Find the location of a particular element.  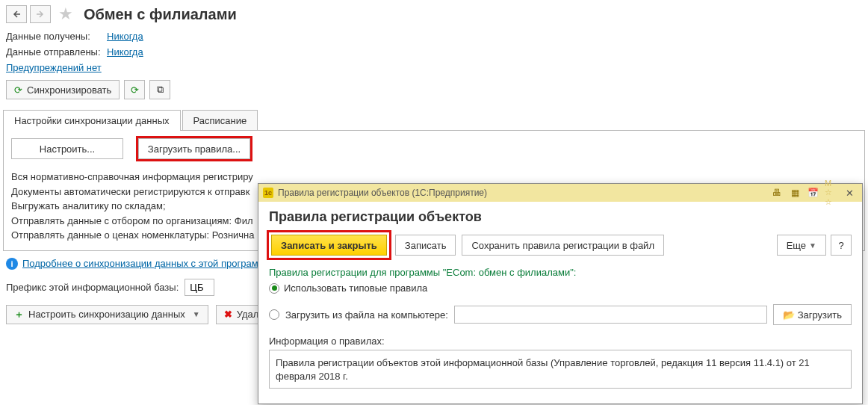

mtaxi-text: M ☆ ☆ is located at coordinates (831, 193).